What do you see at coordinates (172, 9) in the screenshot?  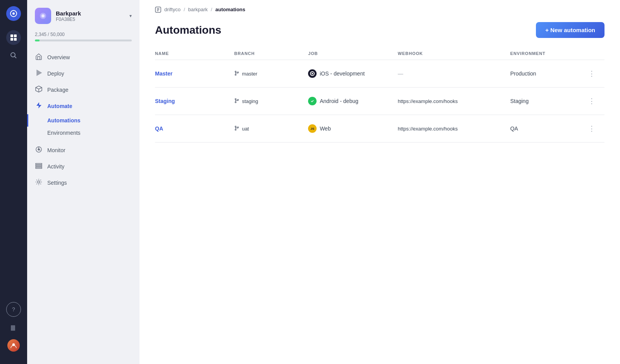 I see `breadcrumb-org: driftyco` at bounding box center [172, 9].